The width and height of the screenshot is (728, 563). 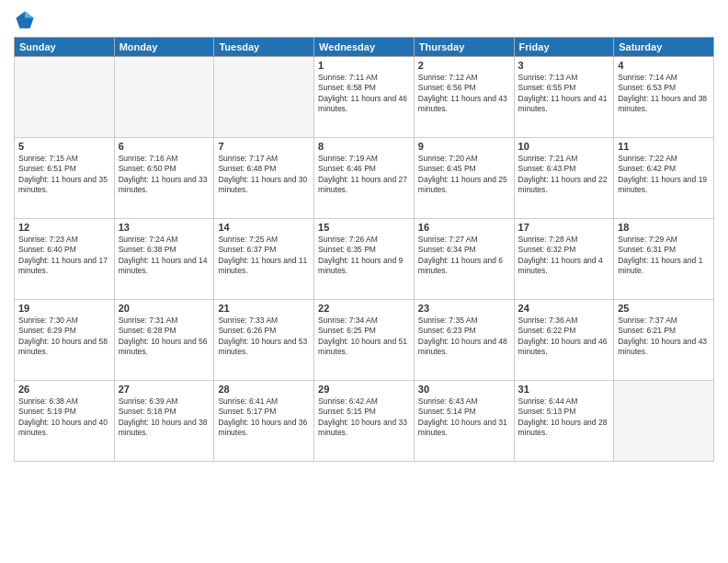 I want to click on day-cell: 21Sunrise: 7:33 AMSunset: 6:26 PMDayligh…, so click(x=265, y=340).